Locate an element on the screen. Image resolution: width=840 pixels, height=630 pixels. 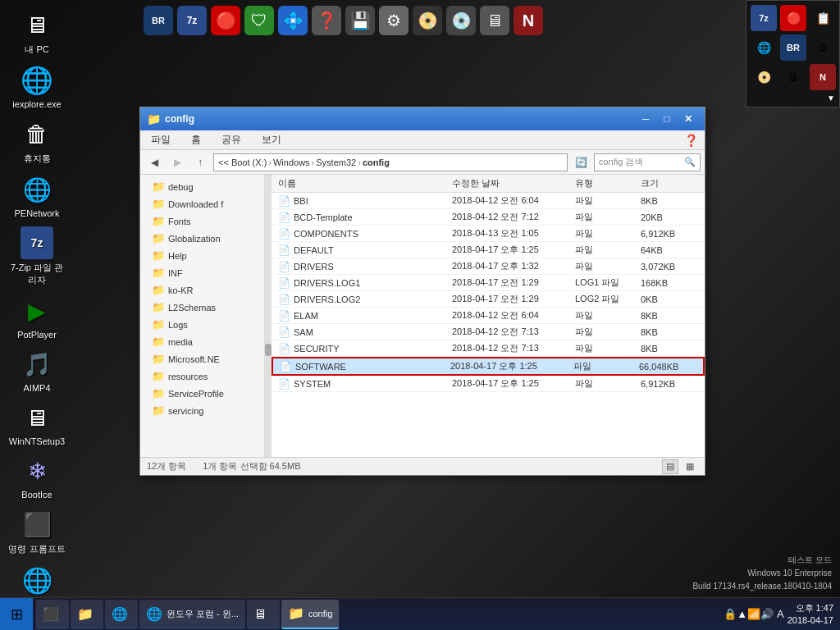
mini-n-icon: N is located at coordinates (823, 77).